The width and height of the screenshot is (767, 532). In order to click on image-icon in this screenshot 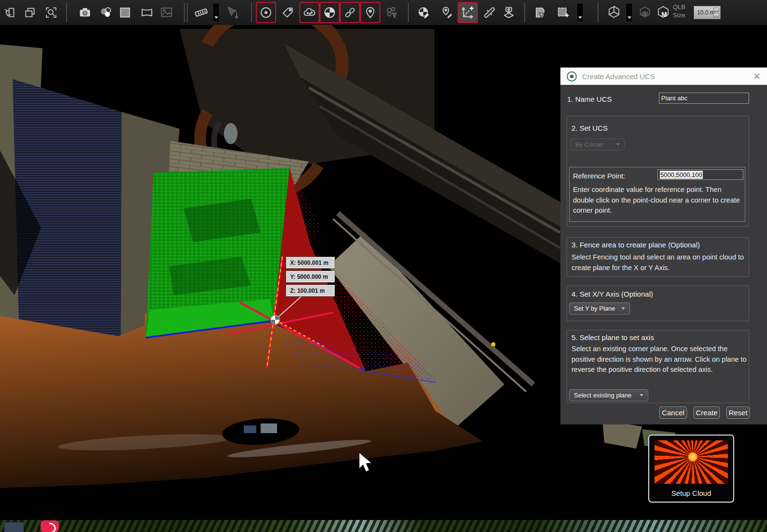, I will do `click(167, 13)`.